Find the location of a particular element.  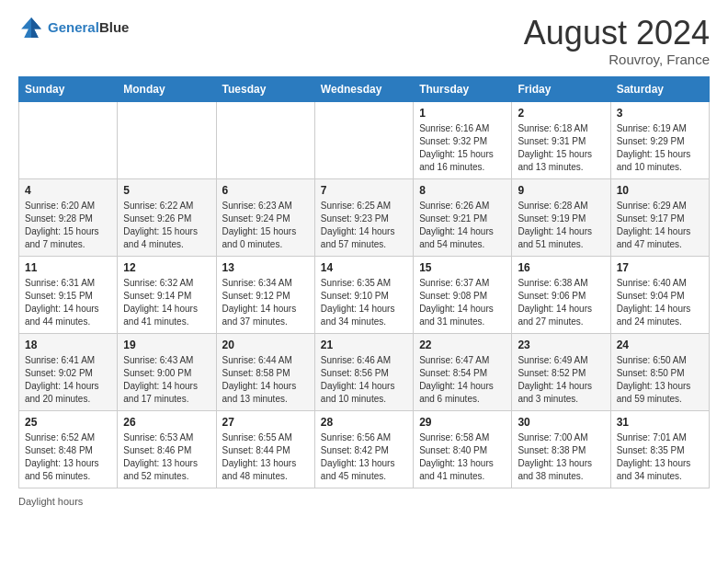

logo-text: GeneralBlue is located at coordinates (88, 28).